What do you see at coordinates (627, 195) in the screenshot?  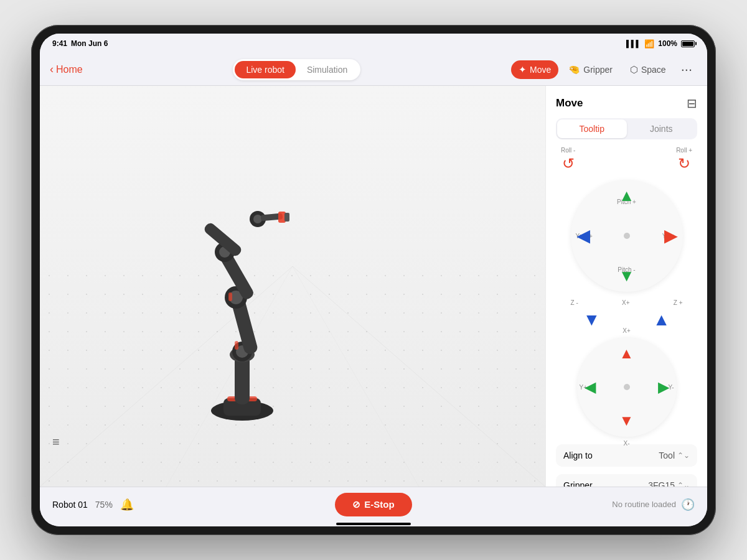 I see `pitch-up-button: ▲` at bounding box center [627, 195].